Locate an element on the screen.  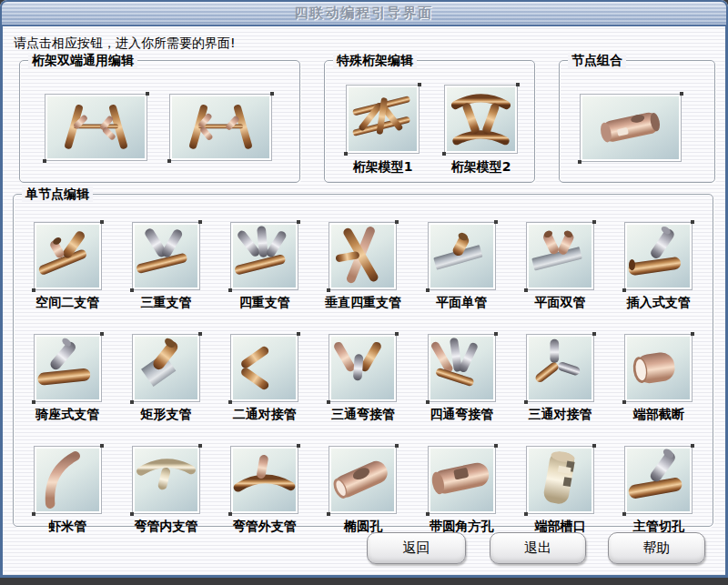
grid-cell: 垂直四重支管 is located at coordinates (363, 266).